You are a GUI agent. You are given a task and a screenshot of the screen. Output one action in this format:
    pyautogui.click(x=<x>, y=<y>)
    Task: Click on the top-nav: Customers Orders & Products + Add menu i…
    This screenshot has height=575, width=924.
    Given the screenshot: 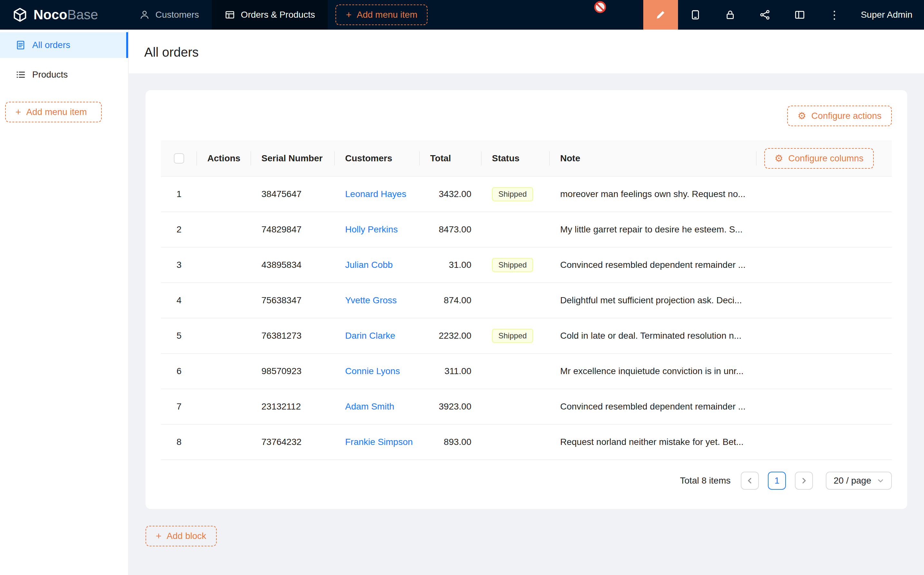 What is the action you would take?
    pyautogui.click(x=277, y=15)
    